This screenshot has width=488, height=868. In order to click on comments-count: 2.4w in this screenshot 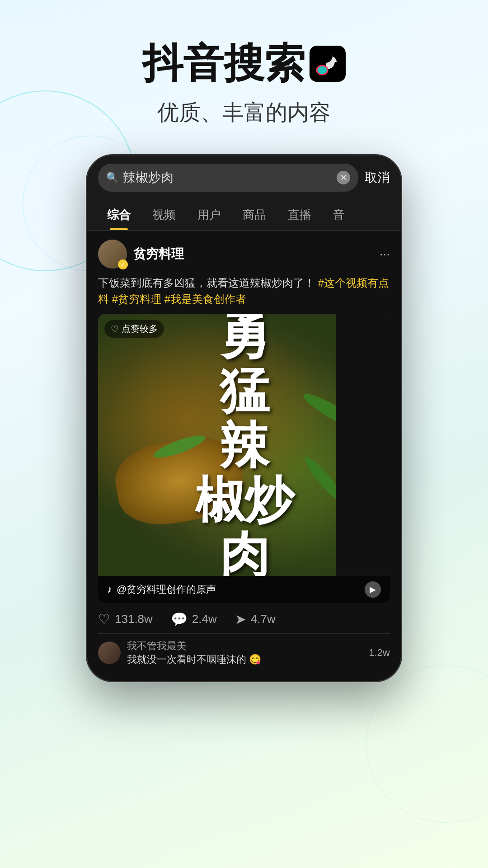, I will do `click(204, 619)`.